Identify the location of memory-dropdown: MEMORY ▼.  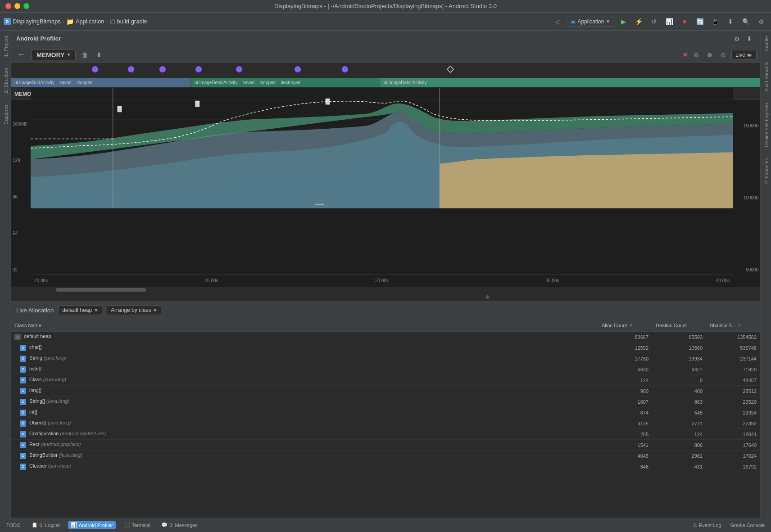
(54, 55).